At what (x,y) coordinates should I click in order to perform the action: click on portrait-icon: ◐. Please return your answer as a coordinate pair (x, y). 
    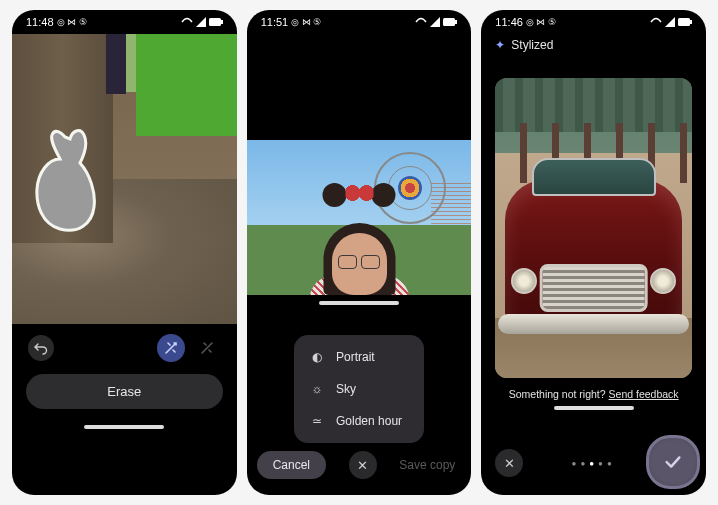
    Looking at the image, I should click on (317, 357).